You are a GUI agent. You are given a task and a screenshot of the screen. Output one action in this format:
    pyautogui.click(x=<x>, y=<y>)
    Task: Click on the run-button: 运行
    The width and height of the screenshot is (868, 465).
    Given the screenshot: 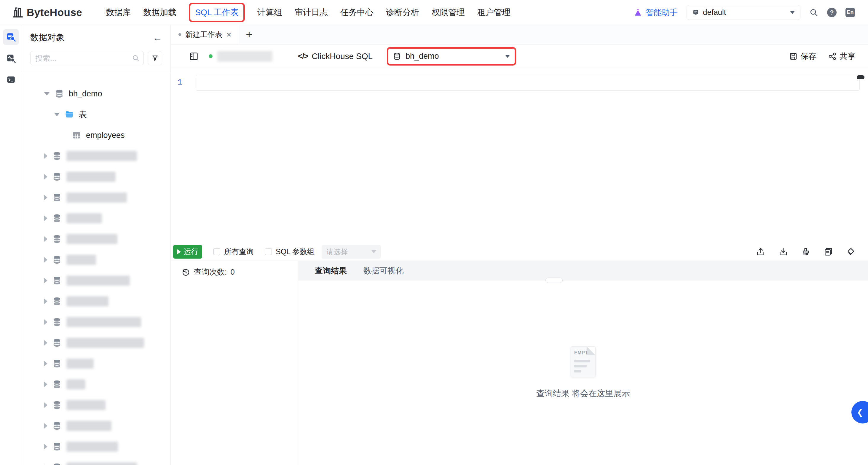 What is the action you would take?
    pyautogui.click(x=188, y=252)
    